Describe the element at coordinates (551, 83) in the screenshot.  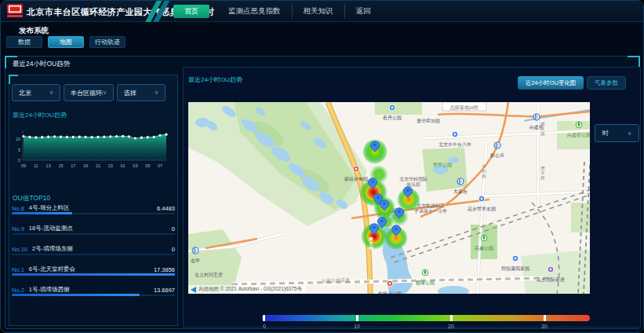
I see `ou-change-map-button: 近24小时OU变化图` at that location.